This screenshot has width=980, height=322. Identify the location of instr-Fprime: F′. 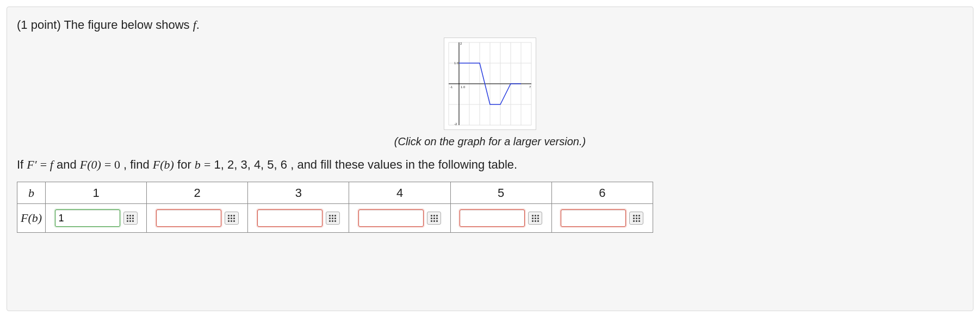
(32, 164).